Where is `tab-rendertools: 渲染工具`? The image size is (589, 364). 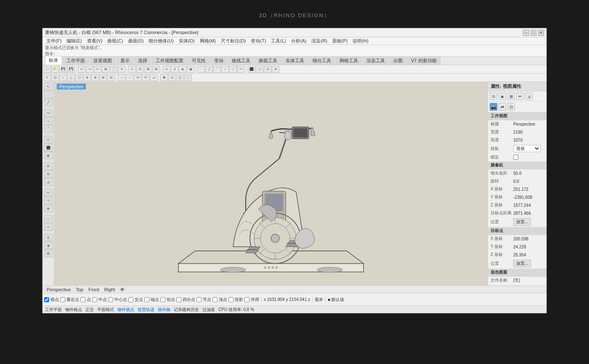
tab-rendertools: 渲染工具 is located at coordinates (376, 61).